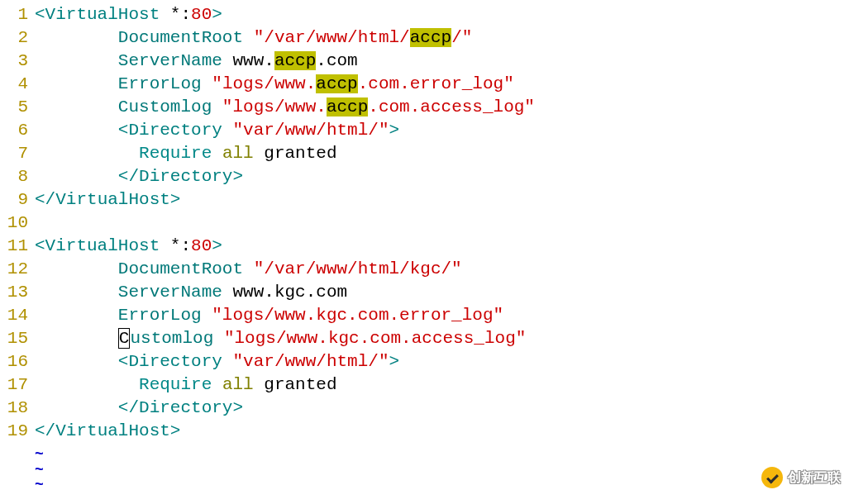  Describe the element at coordinates (14, 15) in the screenshot. I see `line-number: 1` at that location.